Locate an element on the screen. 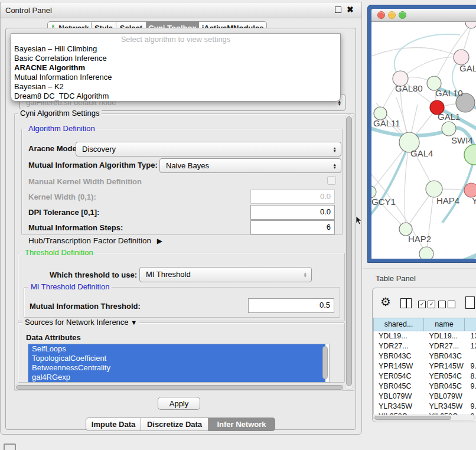 The image size is (476, 450). mi-threshold-input: 0.5 is located at coordinates (291, 306).